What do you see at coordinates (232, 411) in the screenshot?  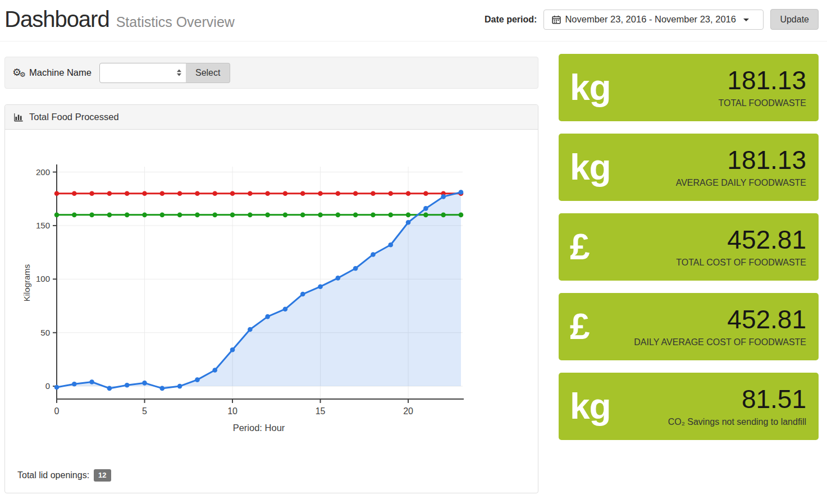 I see `svg-text: 10` at bounding box center [232, 411].